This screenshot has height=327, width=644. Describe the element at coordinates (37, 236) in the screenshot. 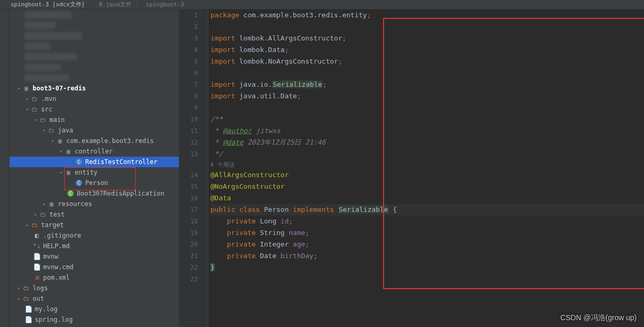

I see `file-icon: ◧` at that location.